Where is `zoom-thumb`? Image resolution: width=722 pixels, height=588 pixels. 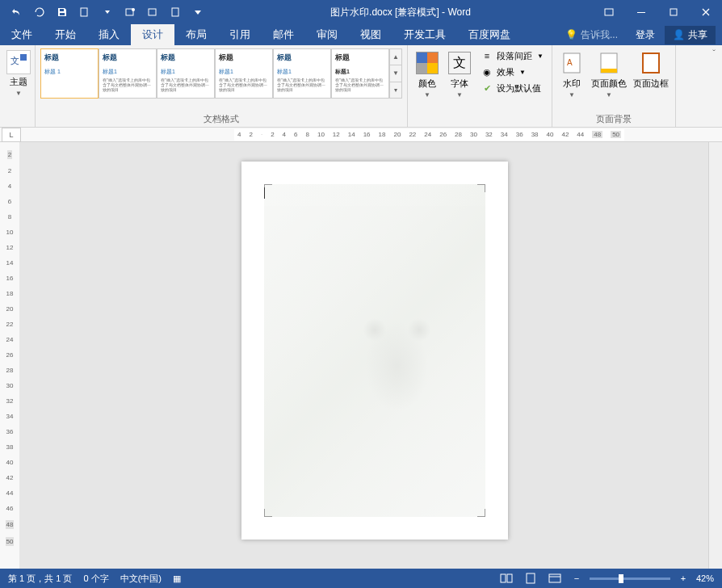
zoom-thumb is located at coordinates (621, 578).